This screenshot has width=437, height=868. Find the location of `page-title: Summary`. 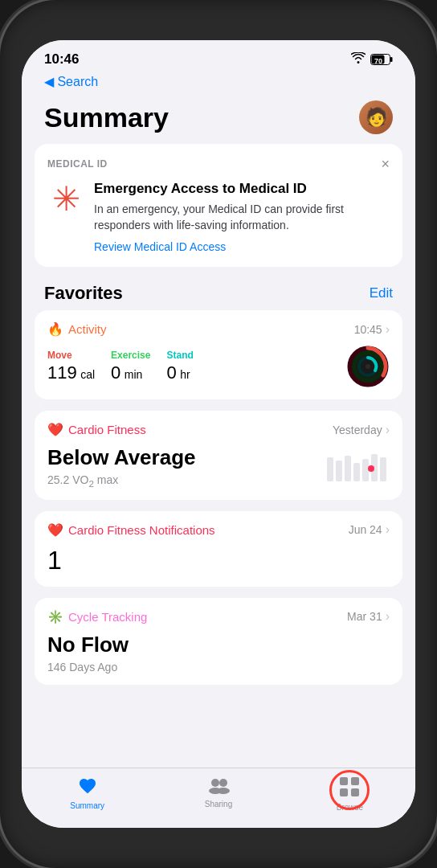

page-title: Summary is located at coordinates (106, 117).